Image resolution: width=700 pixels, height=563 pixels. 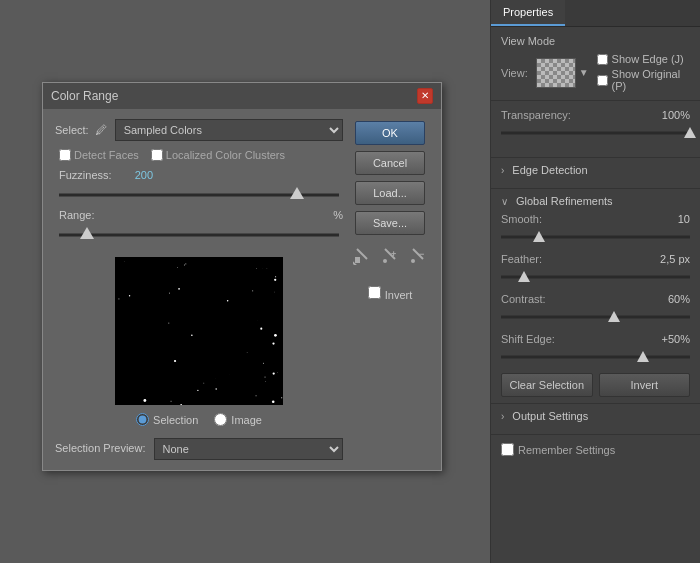 I want to click on image-radio-item: Image, so click(x=238, y=420).